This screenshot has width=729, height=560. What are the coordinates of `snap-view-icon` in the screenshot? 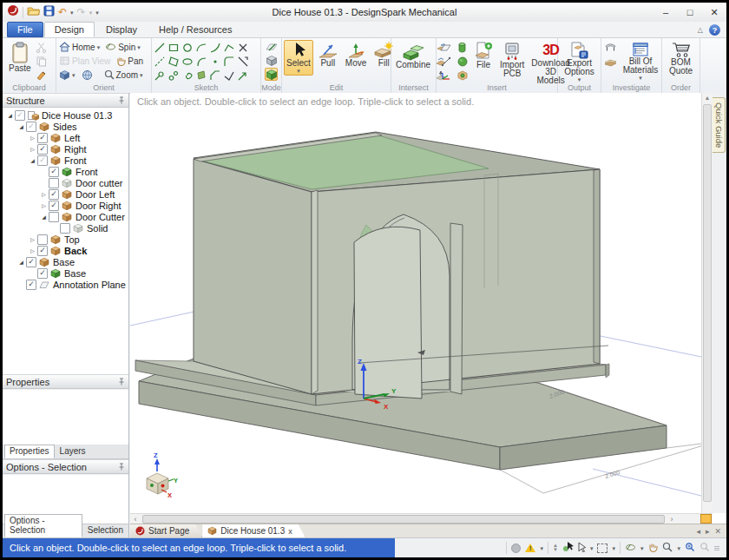 It's located at (87, 75).